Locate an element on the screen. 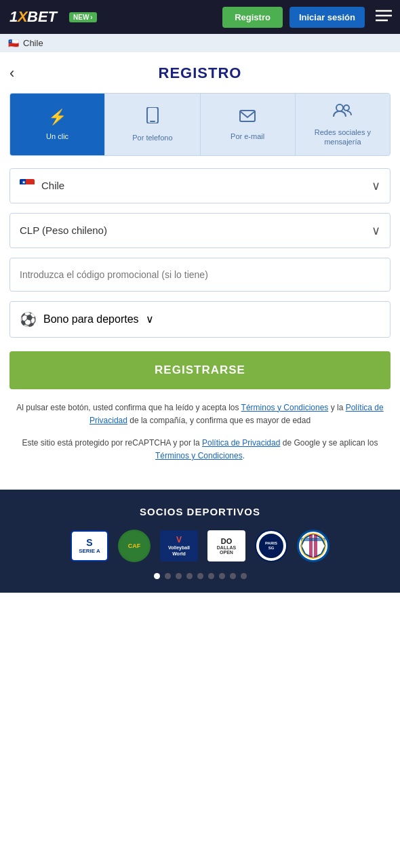 This screenshot has height=868, width=400. psg-logo: PARISSG is located at coordinates (271, 546).